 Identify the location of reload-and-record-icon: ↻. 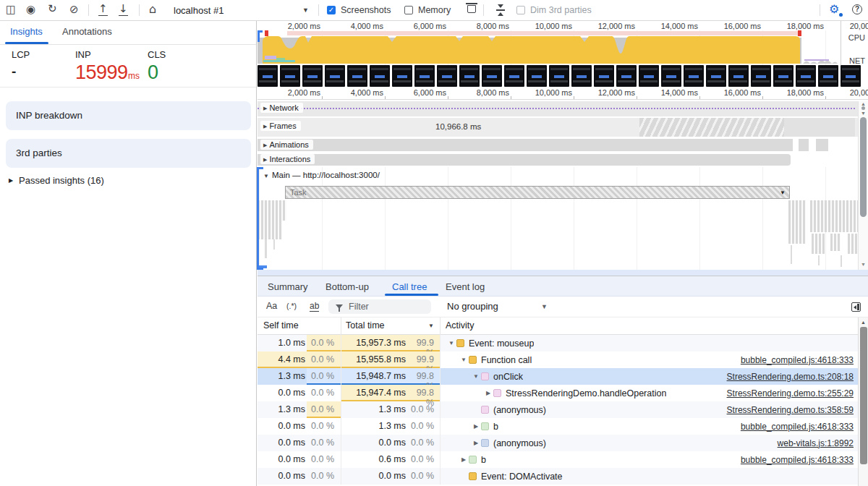
(52, 9).